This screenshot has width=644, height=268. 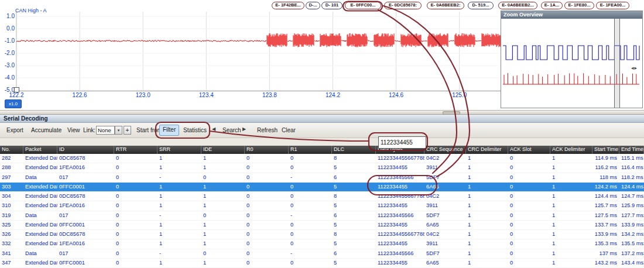 What do you see at coordinates (289, 130) in the screenshot?
I see `clear-button: Clear` at bounding box center [289, 130].